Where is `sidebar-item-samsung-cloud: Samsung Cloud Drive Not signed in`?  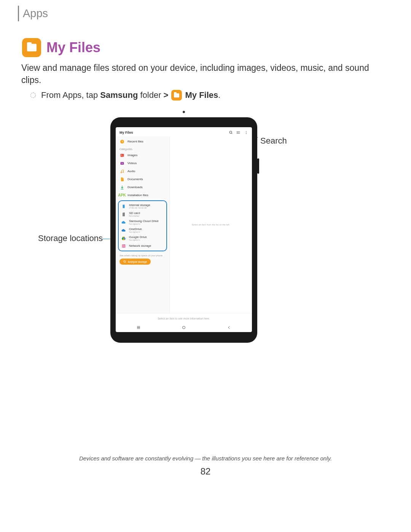
sidebar-item-samsung-cloud: Samsung Cloud Drive Not signed in is located at coordinates (142, 222).